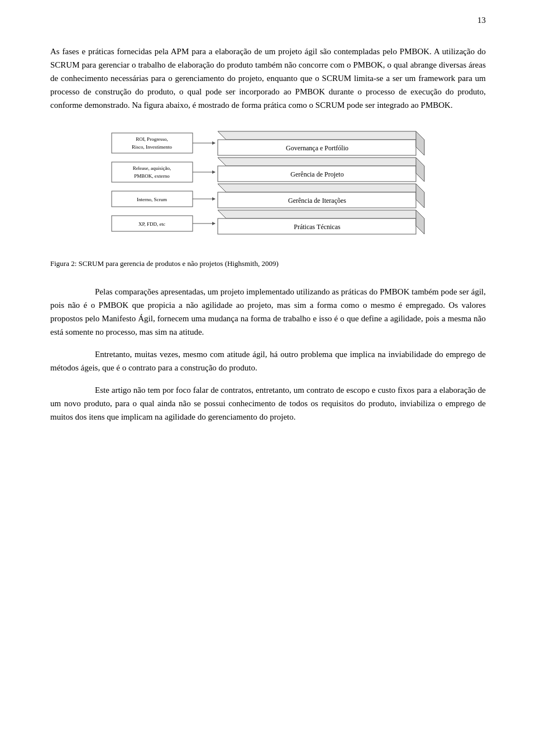 This screenshot has height=756, width=536. Describe the element at coordinates (268, 361) in the screenshot. I see `paragraph-3: Entretanto, muitas vezes, mesmo com atit…` at that location.